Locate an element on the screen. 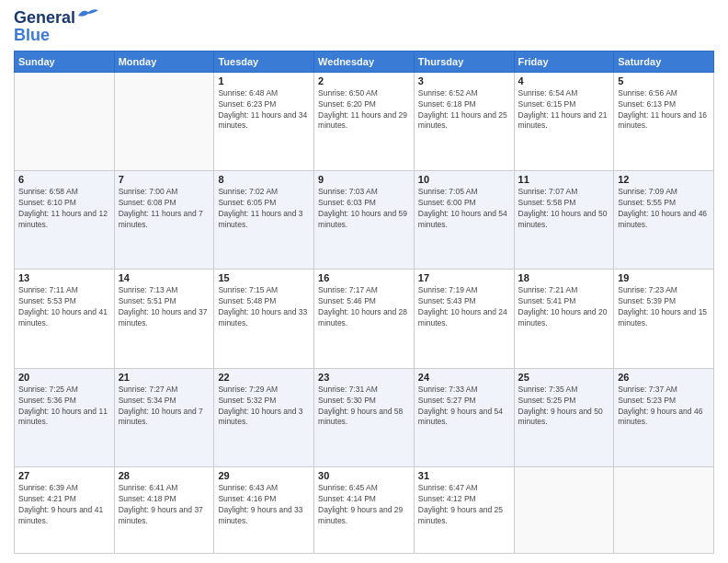 This screenshot has height=563, width=728. calendar-cell: 13 Sunrise: 7:11 AM Sunset: 5:53 PM Dayl… is located at coordinates (64, 318).